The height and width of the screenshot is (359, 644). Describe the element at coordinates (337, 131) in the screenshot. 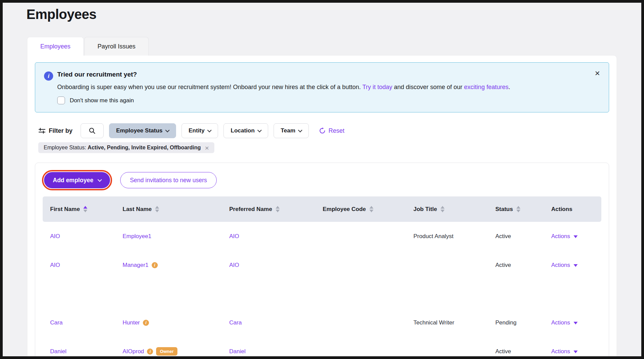

I see `reset-label: Reset` at that location.